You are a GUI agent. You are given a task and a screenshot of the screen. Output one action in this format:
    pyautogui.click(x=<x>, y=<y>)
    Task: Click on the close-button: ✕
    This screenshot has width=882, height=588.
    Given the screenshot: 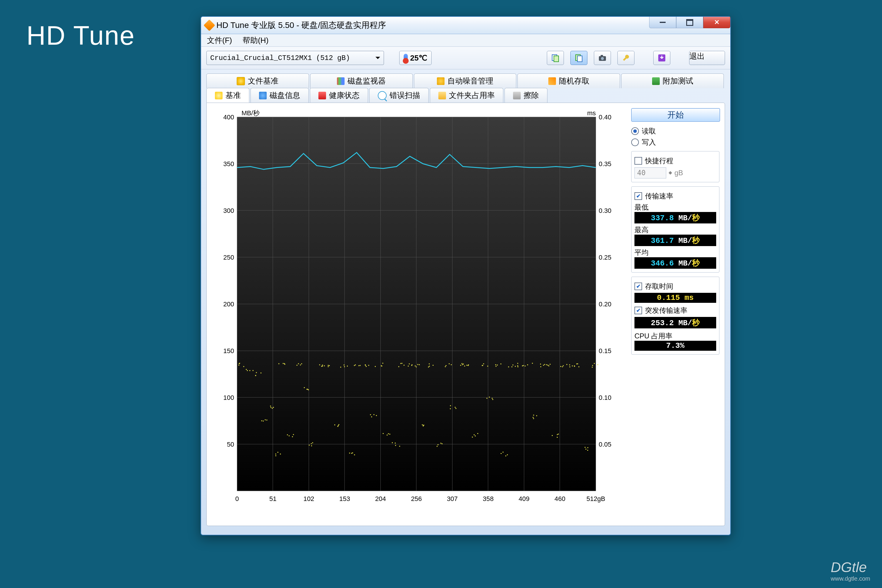 What is the action you would take?
    pyautogui.click(x=717, y=22)
    